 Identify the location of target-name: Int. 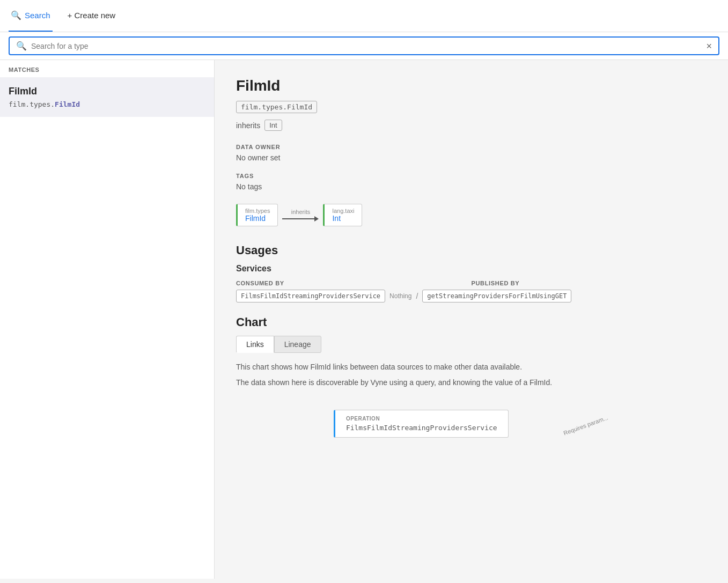
(336, 218).